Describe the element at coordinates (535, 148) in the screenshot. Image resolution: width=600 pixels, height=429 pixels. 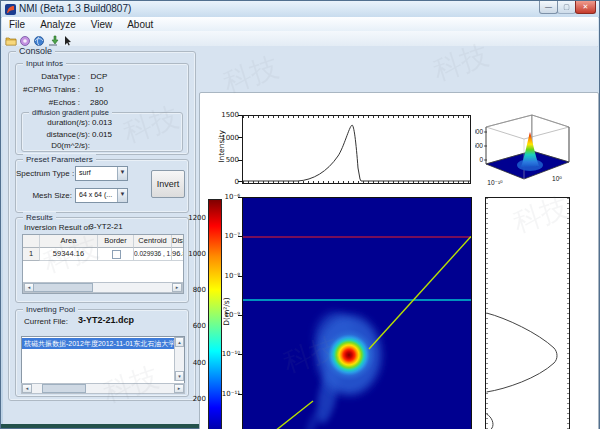
I see `surface-3d-plot: 1000 500 0 10⁻¹⁰ 10⁰` at that location.